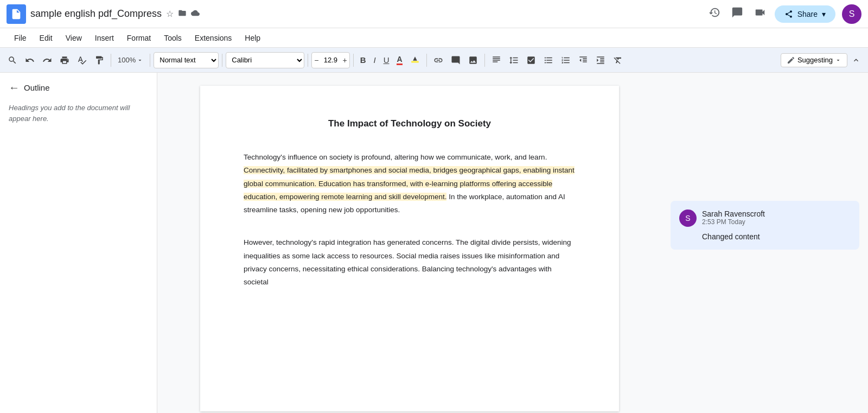 The image size is (868, 413). Describe the element at coordinates (253, 38) in the screenshot. I see `menu-help: Help` at that location.